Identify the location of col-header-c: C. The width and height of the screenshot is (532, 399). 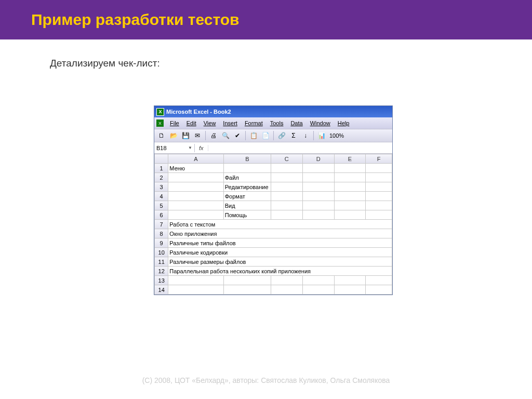
(287, 159).